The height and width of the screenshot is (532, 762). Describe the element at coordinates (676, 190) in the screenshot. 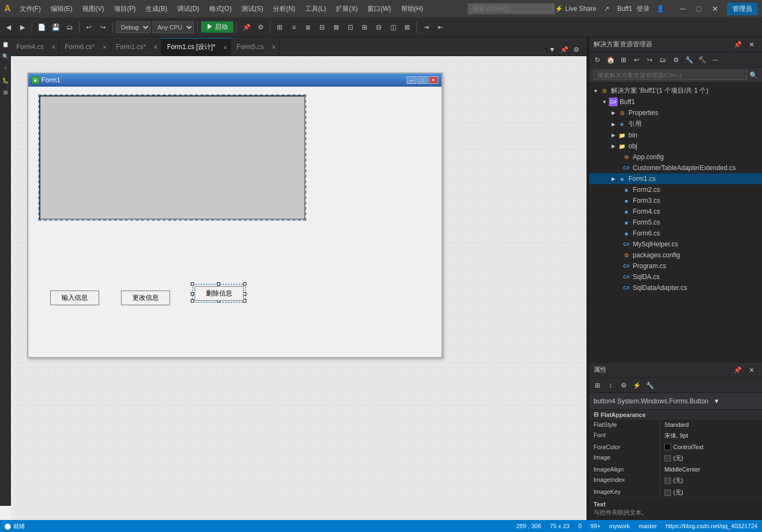

I see `tree-form2: ■ Form2.cs` at that location.